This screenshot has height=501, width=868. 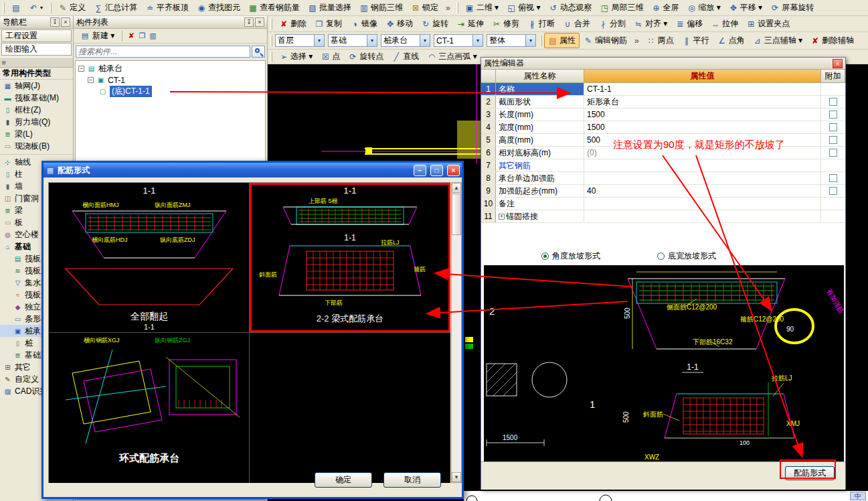 What do you see at coordinates (661, 256) in the screenshot?
I see `radio-width-slope` at bounding box center [661, 256].